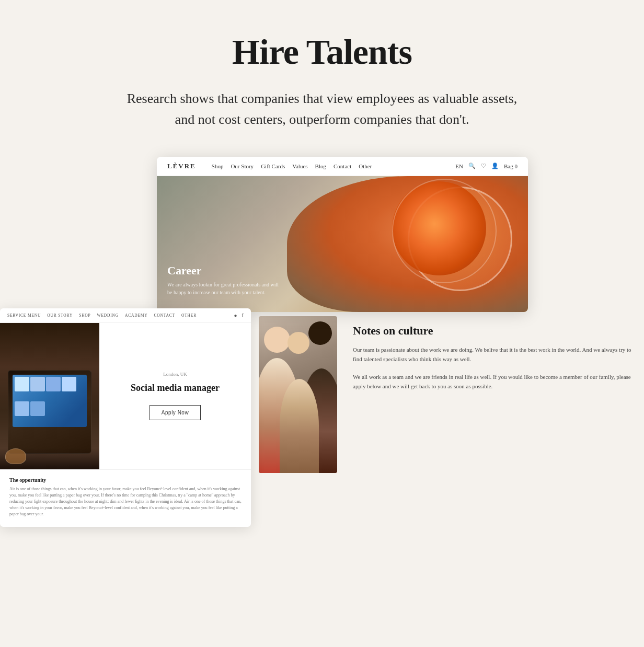 This screenshot has height=647, width=644. What do you see at coordinates (328, 166) in the screenshot?
I see `mockup-nav-items: Shop Our Story Gift Cards Values Blog Co…` at bounding box center [328, 166].